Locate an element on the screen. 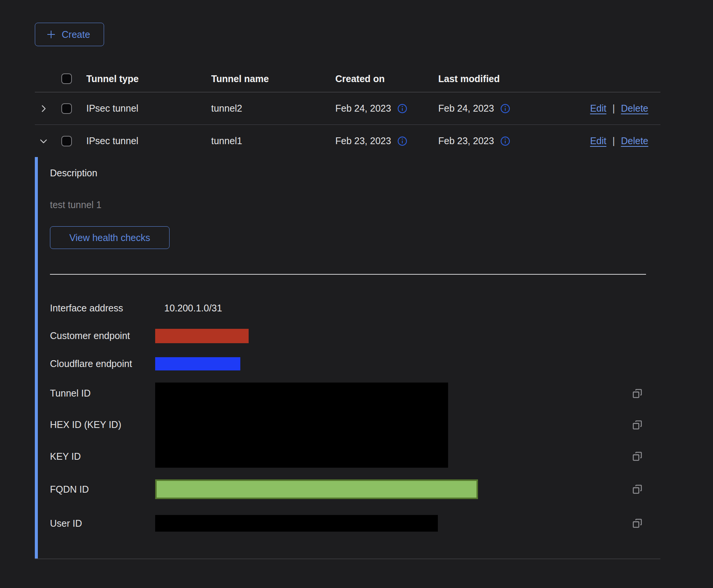 The image size is (713, 588). customer-endpoint-redacted-value is located at coordinates (202, 336).